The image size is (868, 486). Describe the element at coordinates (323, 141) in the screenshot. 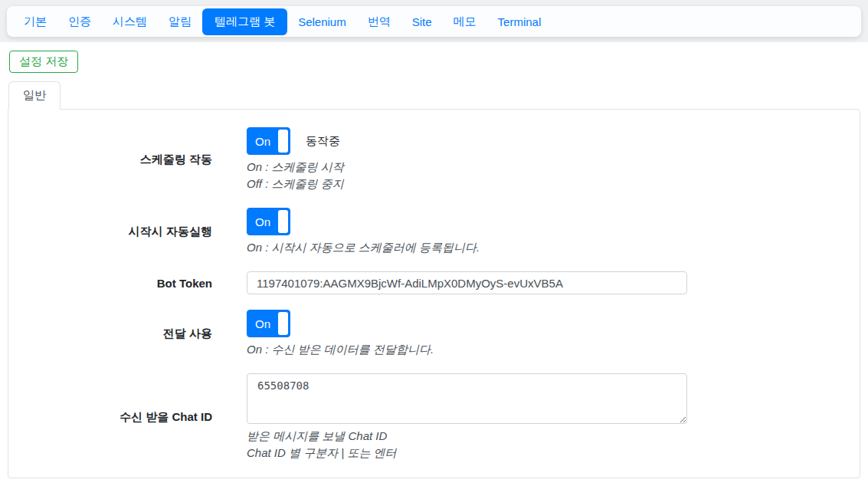

I see `scheduling-status-text: 동작중` at that location.